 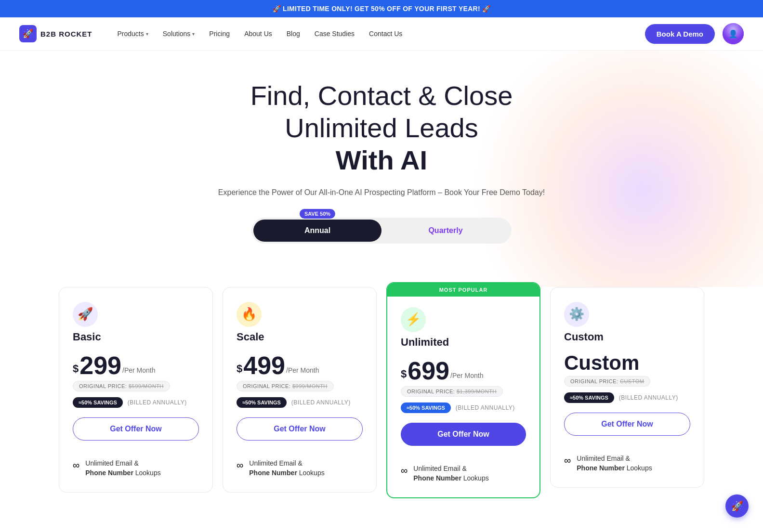 I want to click on savings-row-unlimited: ≈50% SAVINGS (BILLED ANNUALLY), so click(x=463, y=408).